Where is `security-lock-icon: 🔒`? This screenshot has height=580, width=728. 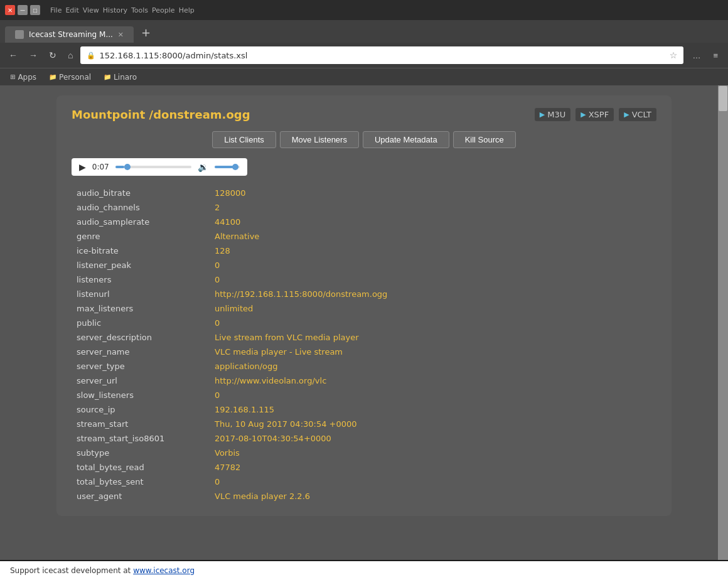
security-lock-icon: 🔒 is located at coordinates (91, 55).